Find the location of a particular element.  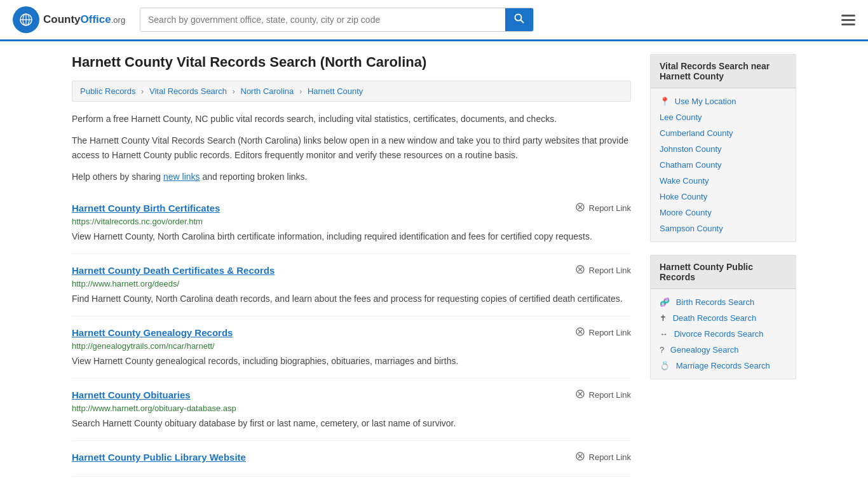

report-label-0: Report Link is located at coordinates (610, 208).